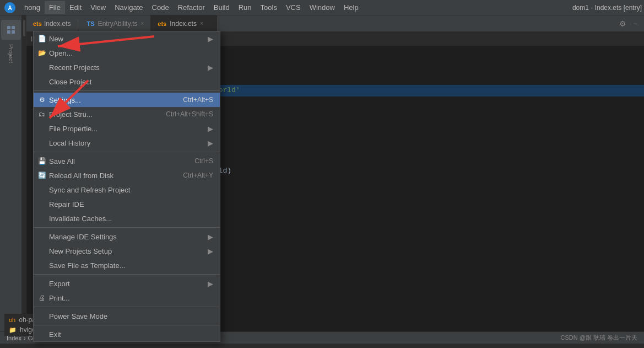 The width and height of the screenshot is (644, 348). Describe the element at coordinates (210, 67) in the screenshot. I see `recent-arrow: ▶` at that location.